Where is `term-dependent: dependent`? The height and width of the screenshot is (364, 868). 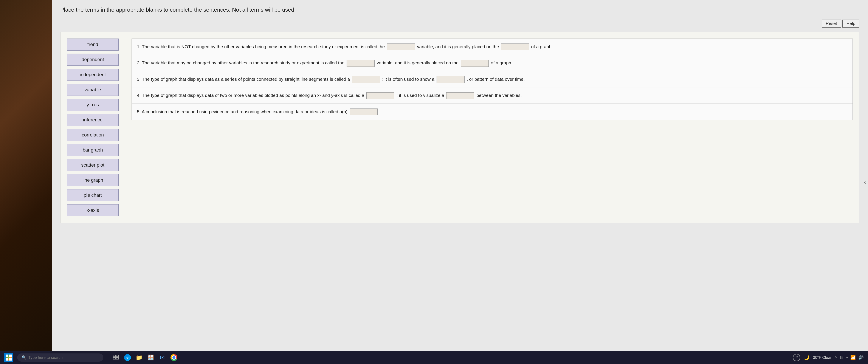
term-dependent: dependent is located at coordinates (93, 60).